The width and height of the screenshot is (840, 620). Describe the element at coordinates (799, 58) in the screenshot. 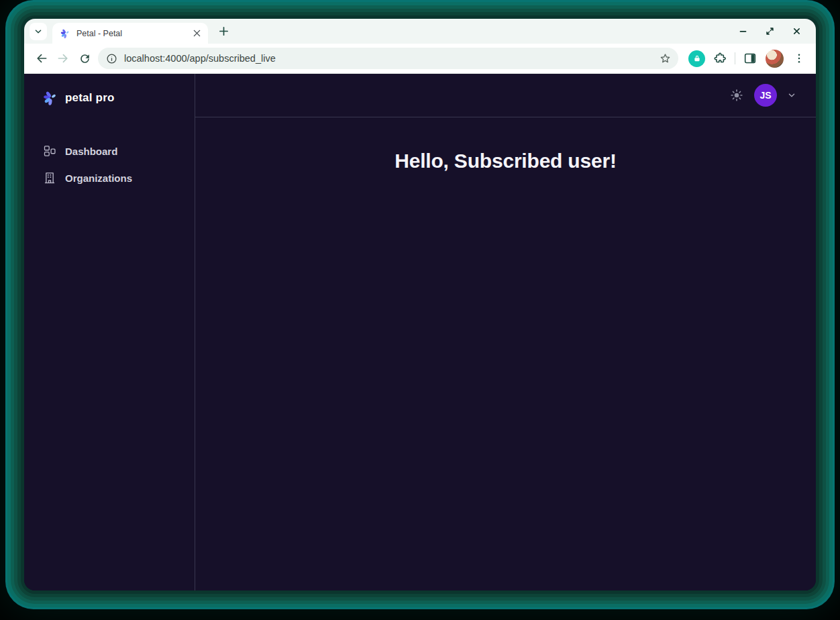

I see `three-dots-icon` at that location.